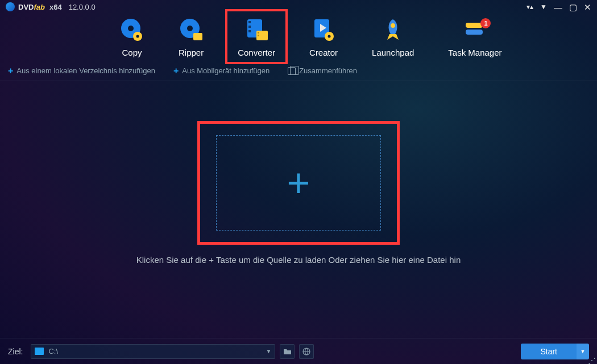 The image size is (597, 364). Describe the element at coordinates (555, 352) in the screenshot. I see `start-wrap: Start ▼` at that location.